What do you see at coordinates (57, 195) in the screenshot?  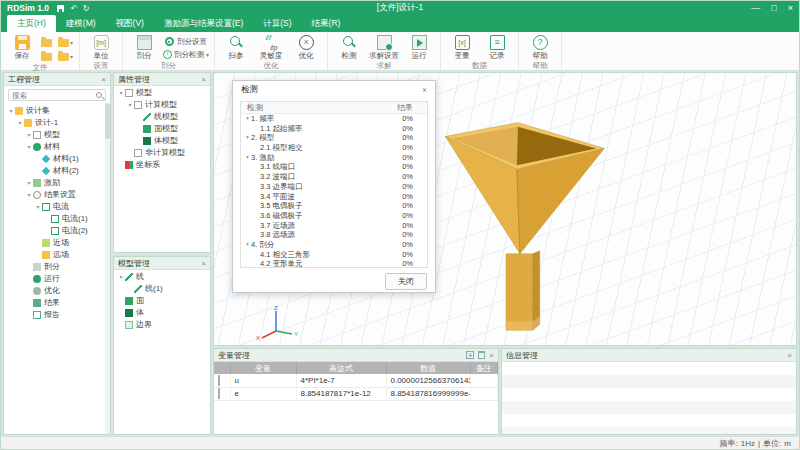 I see `tree-item: ▾结果设置` at bounding box center [57, 195].